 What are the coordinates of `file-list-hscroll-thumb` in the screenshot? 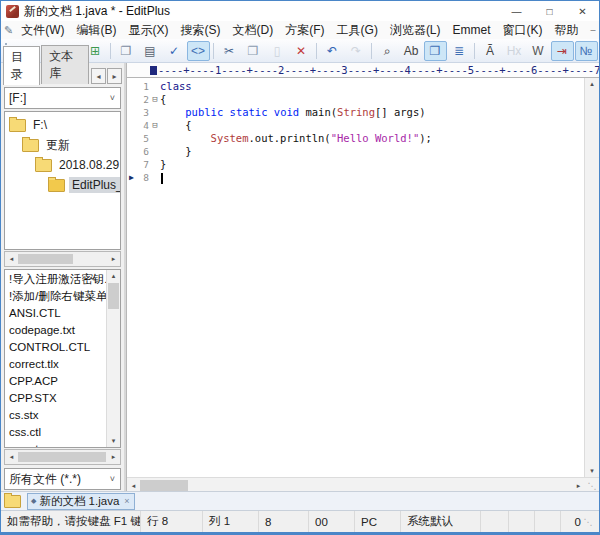 It's located at (62, 457).